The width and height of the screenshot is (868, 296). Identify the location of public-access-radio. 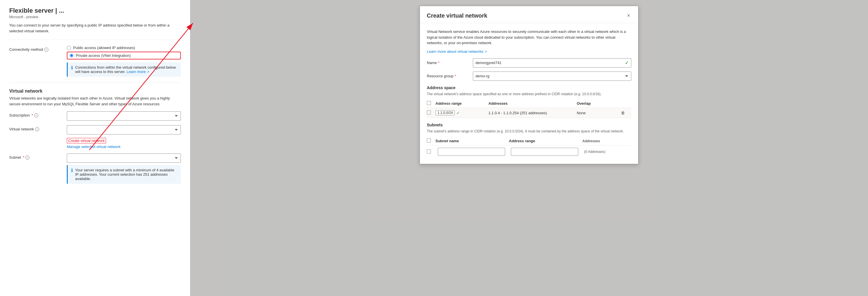
(69, 48).